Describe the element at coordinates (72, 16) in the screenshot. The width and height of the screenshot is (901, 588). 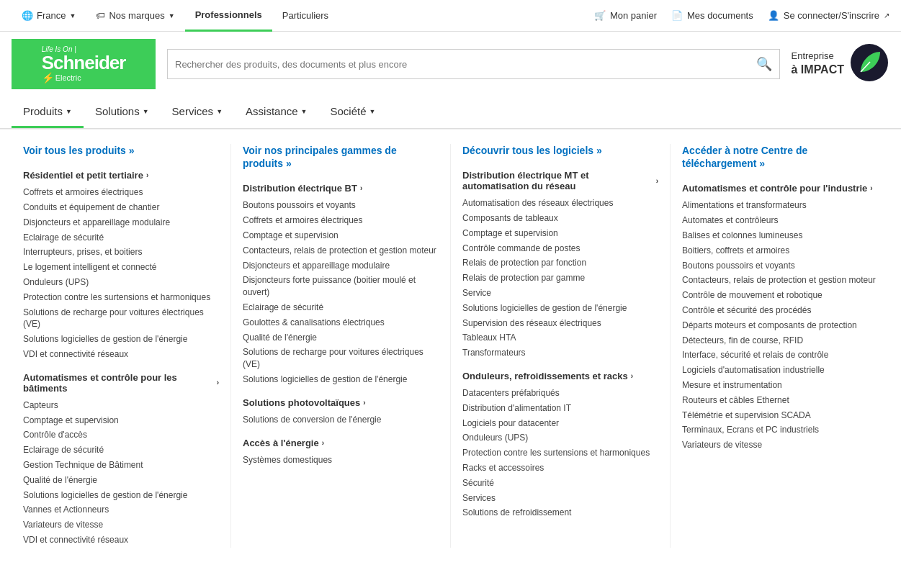
I see `chevron-icon: ▼` at that location.